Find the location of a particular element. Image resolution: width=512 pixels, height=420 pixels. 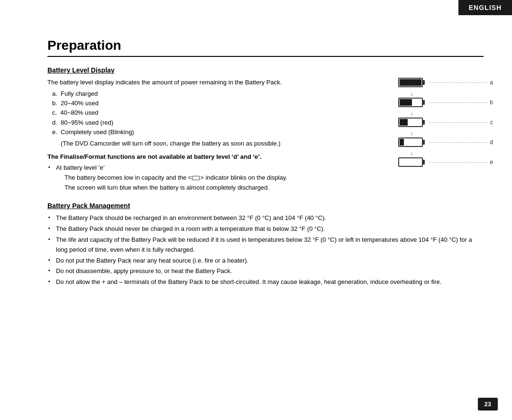

arrow-c: ↓ is located at coordinates (452, 134).